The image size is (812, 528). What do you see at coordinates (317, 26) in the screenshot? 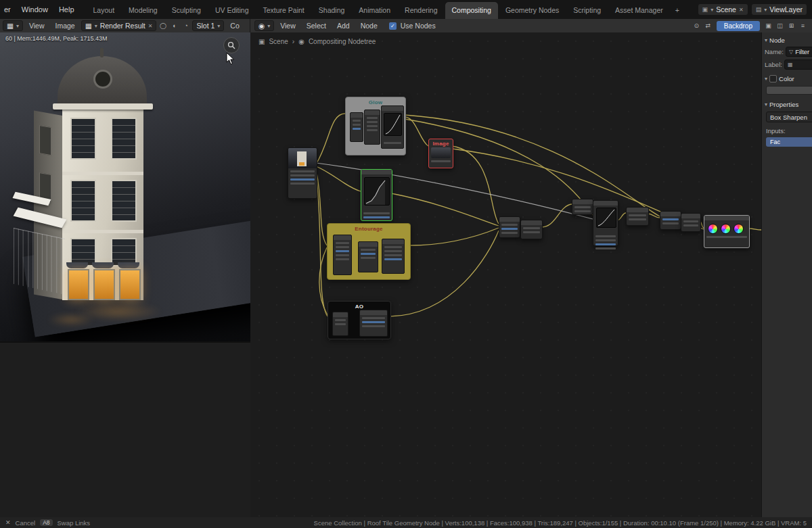
I see `menu-select: Select` at bounding box center [317, 26].